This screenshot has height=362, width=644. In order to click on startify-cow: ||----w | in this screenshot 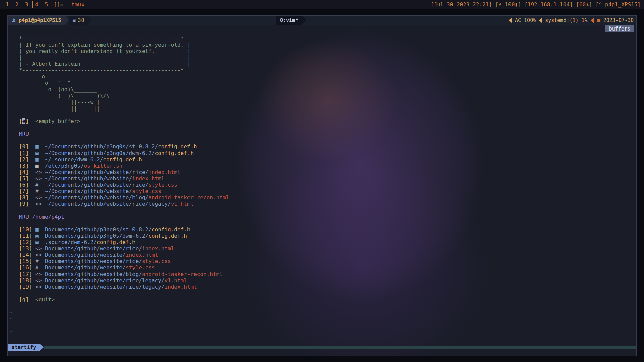, I will do `click(322, 102)`.